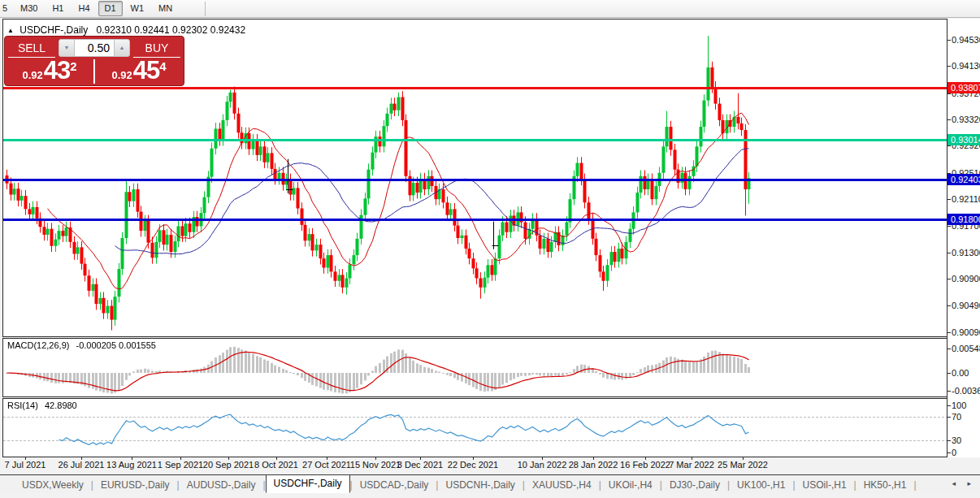 The height and width of the screenshot is (498, 980). Describe the element at coordinates (29, 8) in the screenshot. I see `timeframe-button-m30: M30` at that location.